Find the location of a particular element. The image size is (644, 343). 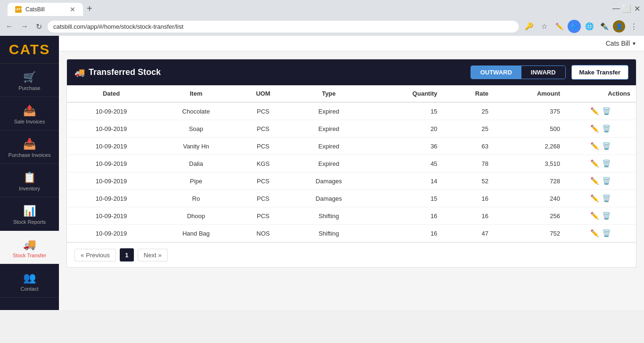

cell-item: Dalia is located at coordinates (196, 164).